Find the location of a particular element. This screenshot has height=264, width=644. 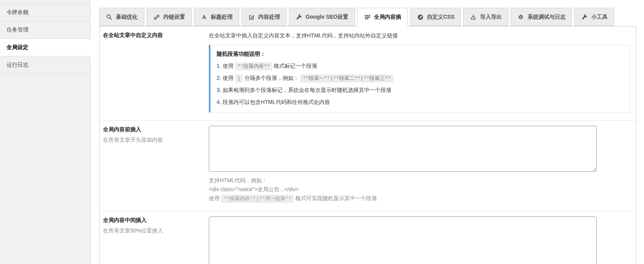

help-text: 格式可实现随机显示其中一个段落 is located at coordinates (336, 198).